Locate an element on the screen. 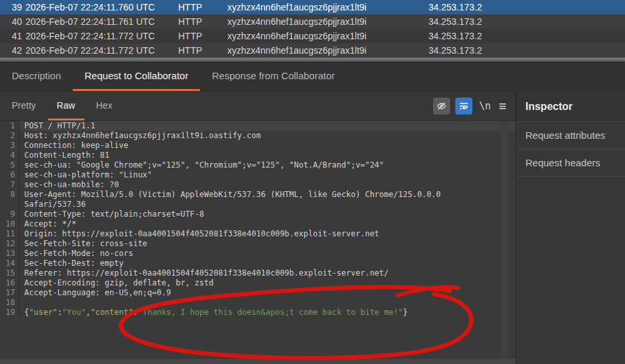  line-text: sec-ch-ua: "Google Chrome";v="125", "Chr… is located at coordinates (267, 165).